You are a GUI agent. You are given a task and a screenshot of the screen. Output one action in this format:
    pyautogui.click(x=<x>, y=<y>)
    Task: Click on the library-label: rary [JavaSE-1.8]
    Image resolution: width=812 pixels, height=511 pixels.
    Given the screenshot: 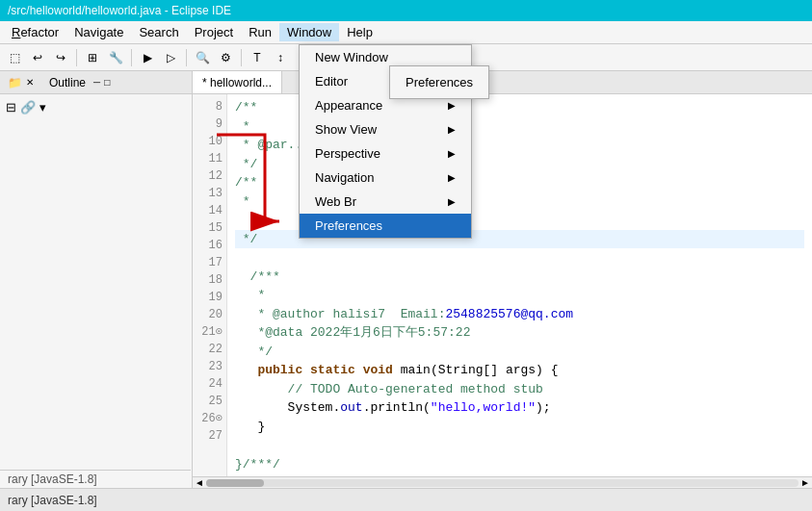 What is the action you would take?
    pyautogui.click(x=52, y=500)
    